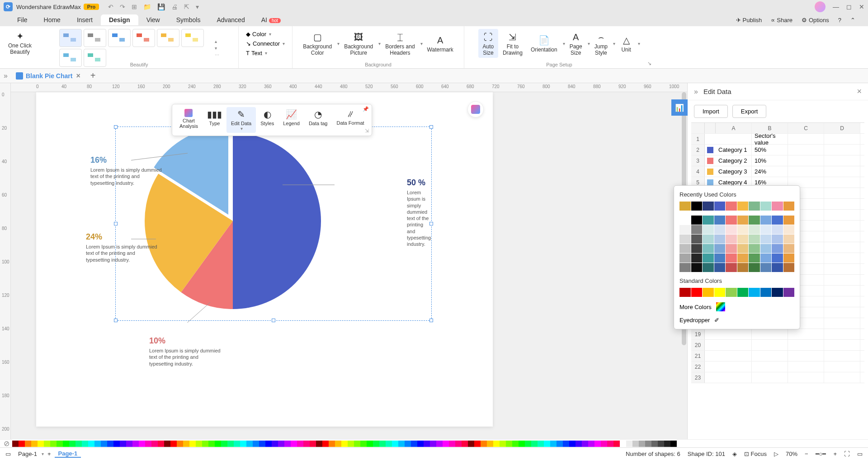 The image size is (868, 460). Describe the element at coordinates (93, 76) in the screenshot. I see `add-tab-icon: +` at that location.